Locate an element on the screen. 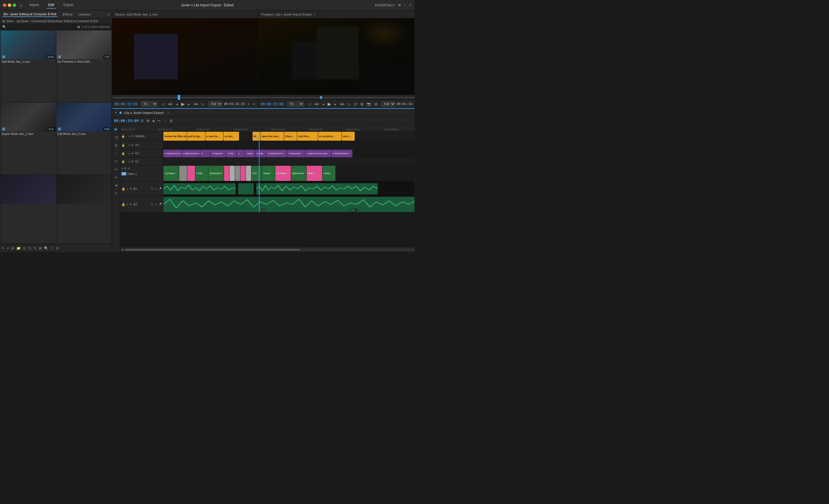 The height and width of the screenshot is (504, 829). adj-clip-11: fxAdjustment Layer is located at coordinates (318, 153).